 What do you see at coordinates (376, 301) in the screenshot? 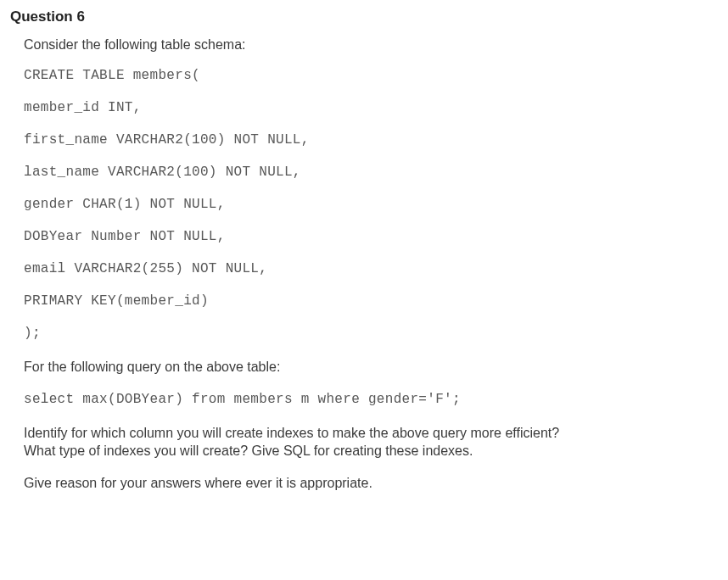
I see `code-line-8: PRIMARY KEY(member_id)` at bounding box center [376, 301].